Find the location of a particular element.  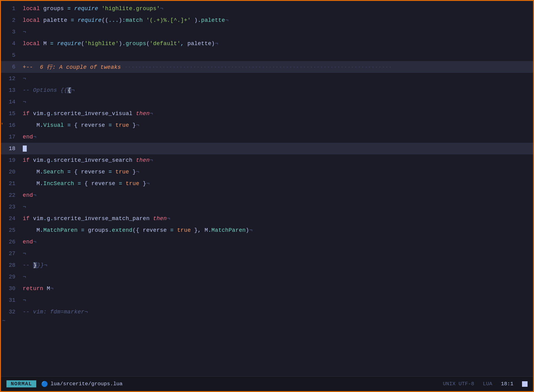

line-marker-16: ' is located at coordinates (2, 125).